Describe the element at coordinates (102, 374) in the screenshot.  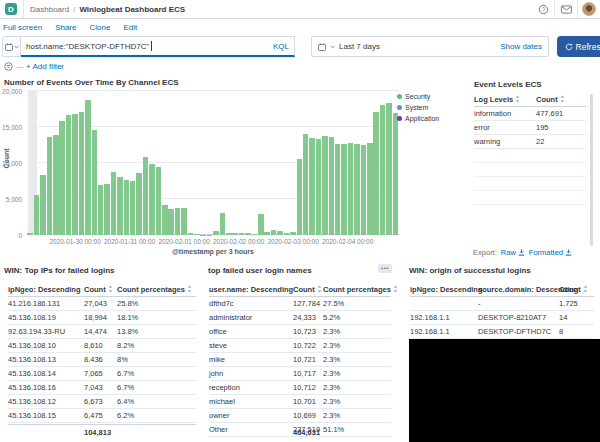
I see `table-row: 45.136.108.147,0656.7%` at that location.